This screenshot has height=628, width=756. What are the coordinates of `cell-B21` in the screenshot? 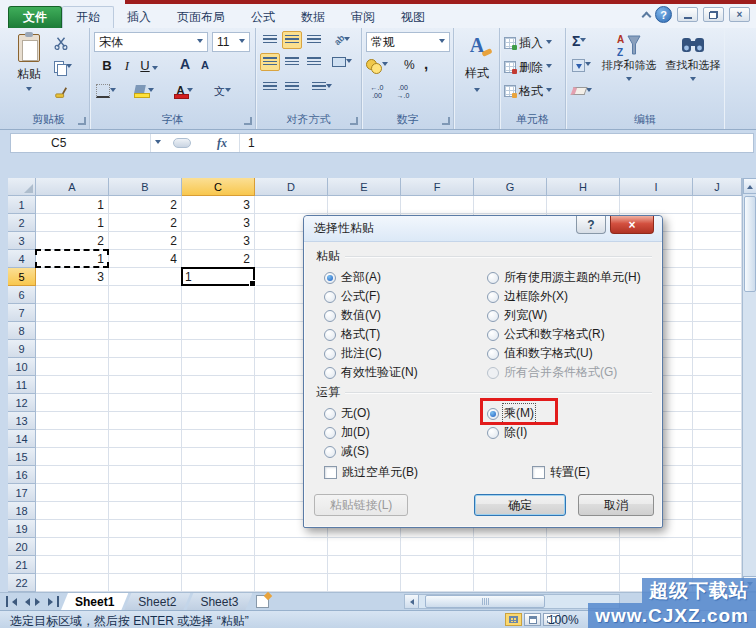 It's located at (146, 565).